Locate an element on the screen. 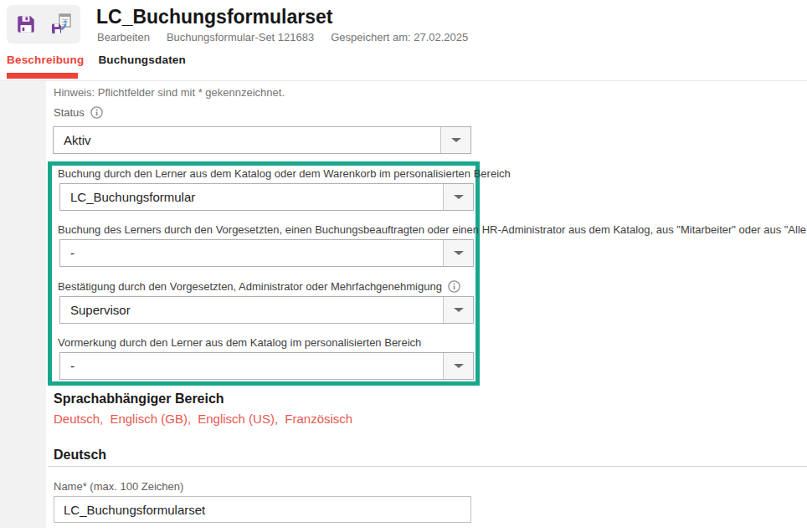 The height and width of the screenshot is (532, 807). floppy-disk-icon is located at coordinates (26, 24).